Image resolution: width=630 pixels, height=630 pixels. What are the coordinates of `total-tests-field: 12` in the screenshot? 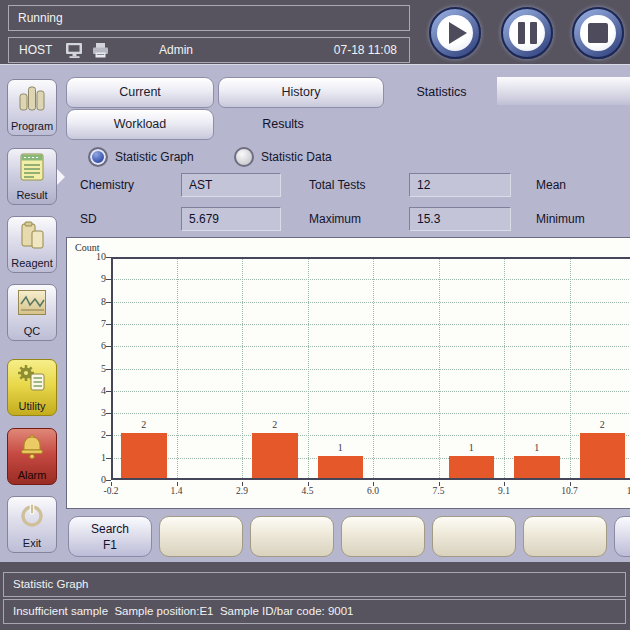 It's located at (460, 185).